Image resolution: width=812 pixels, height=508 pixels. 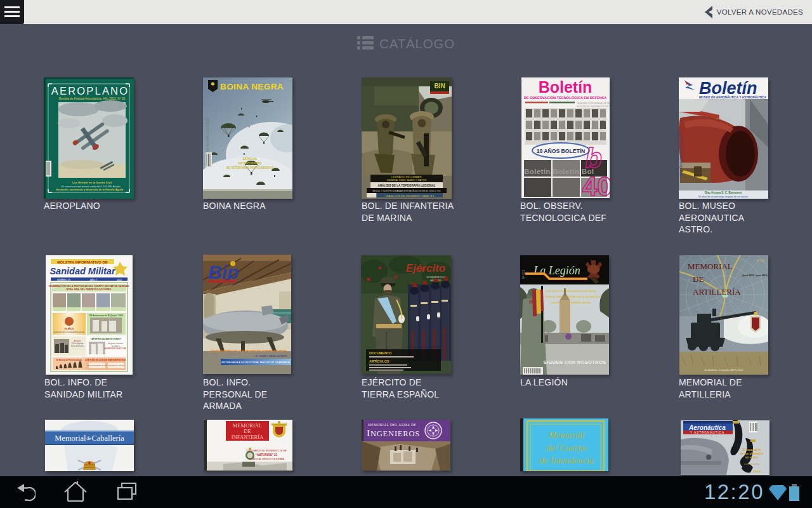 I want to click on svg-text: 60 AÑOS, so click(x=70, y=329).